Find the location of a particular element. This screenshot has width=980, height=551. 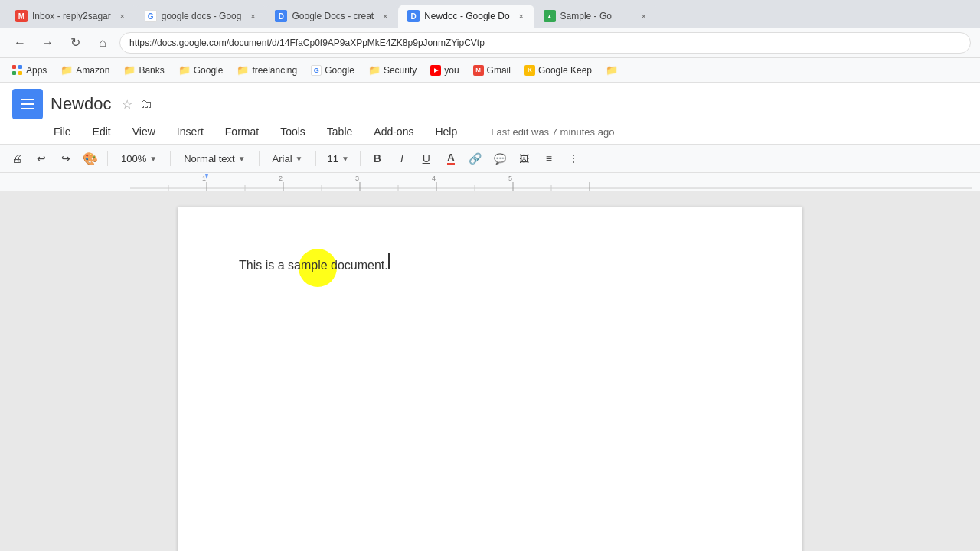

font-size-dropdown: 11 ▼ is located at coordinates (338, 159).